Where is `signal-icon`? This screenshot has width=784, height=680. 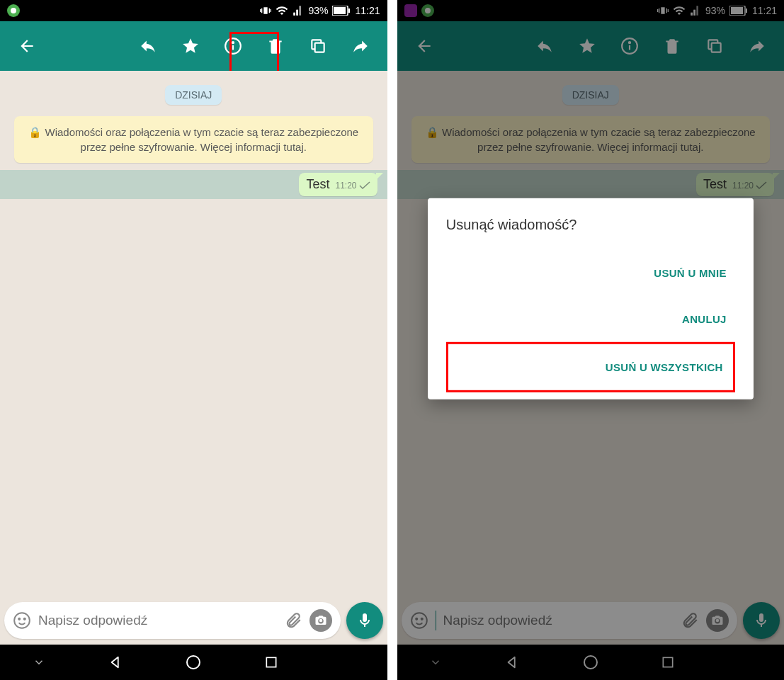 signal-icon is located at coordinates (298, 11).